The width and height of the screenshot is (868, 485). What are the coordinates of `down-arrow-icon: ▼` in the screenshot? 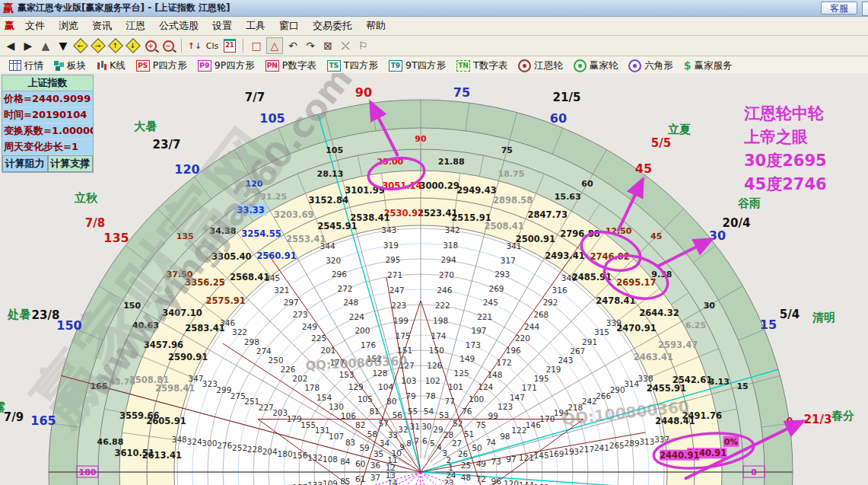 It's located at (63, 46).